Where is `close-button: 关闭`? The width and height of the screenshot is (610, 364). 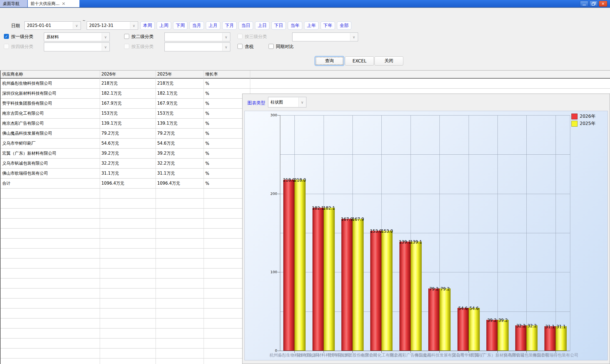
close-button: 关闭 is located at coordinates (389, 61).